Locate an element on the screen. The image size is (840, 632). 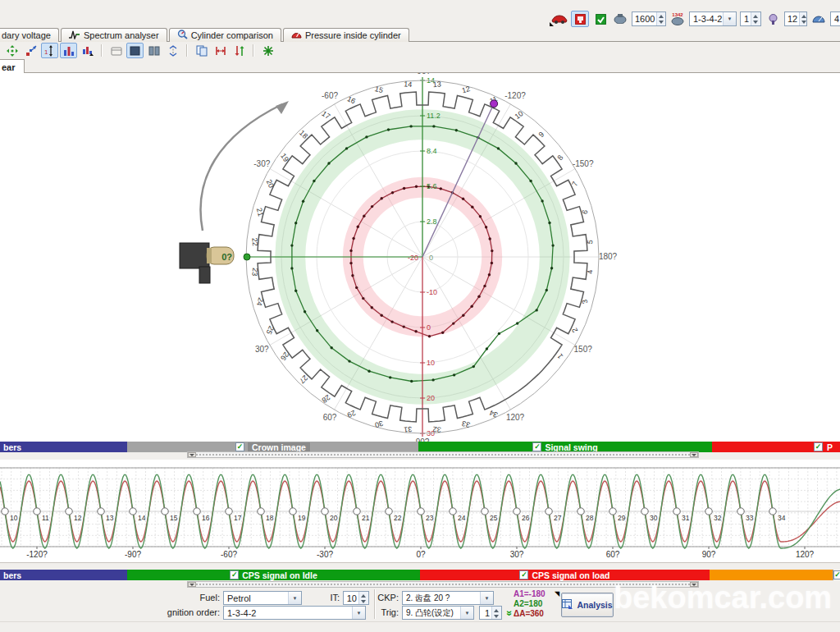
svg-text: 2.8 is located at coordinates (431, 222).